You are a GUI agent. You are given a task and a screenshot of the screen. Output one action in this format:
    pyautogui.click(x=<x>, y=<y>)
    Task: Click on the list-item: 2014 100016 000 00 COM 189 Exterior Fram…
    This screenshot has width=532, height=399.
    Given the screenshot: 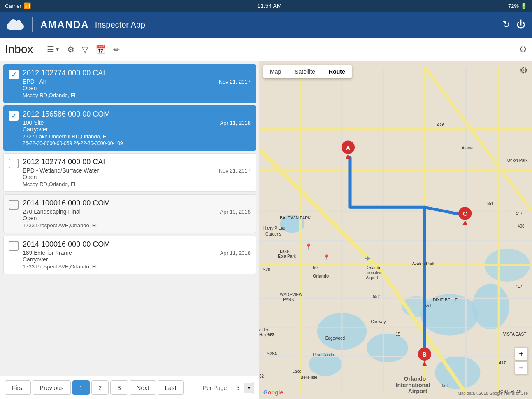 What is the action you would take?
    pyautogui.click(x=130, y=255)
    